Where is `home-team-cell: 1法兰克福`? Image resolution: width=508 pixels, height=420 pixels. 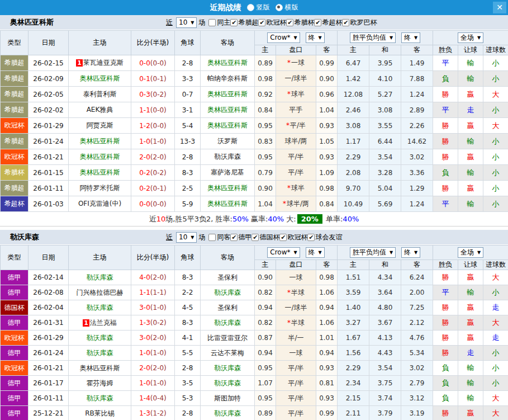
home-team-cell: 1法兰克福 is located at coordinates (100, 323).